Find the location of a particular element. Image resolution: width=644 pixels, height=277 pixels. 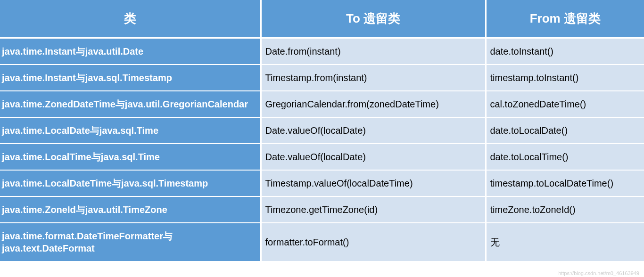

cell-class: java.time.ZonedDateTime与java.util.Gregor… is located at coordinates (130, 104).